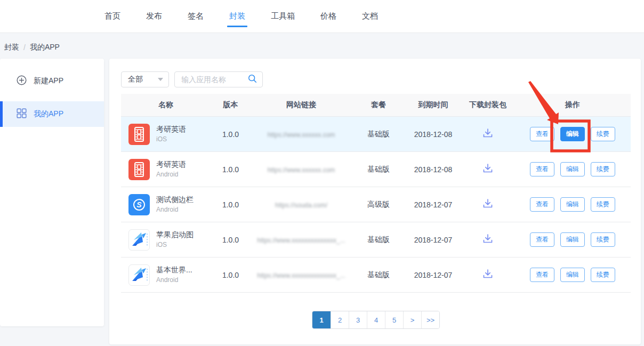 The height and width of the screenshot is (346, 644). Describe the element at coordinates (433, 105) in the screenshot. I see `header-expiry: 到期时间` at that location.